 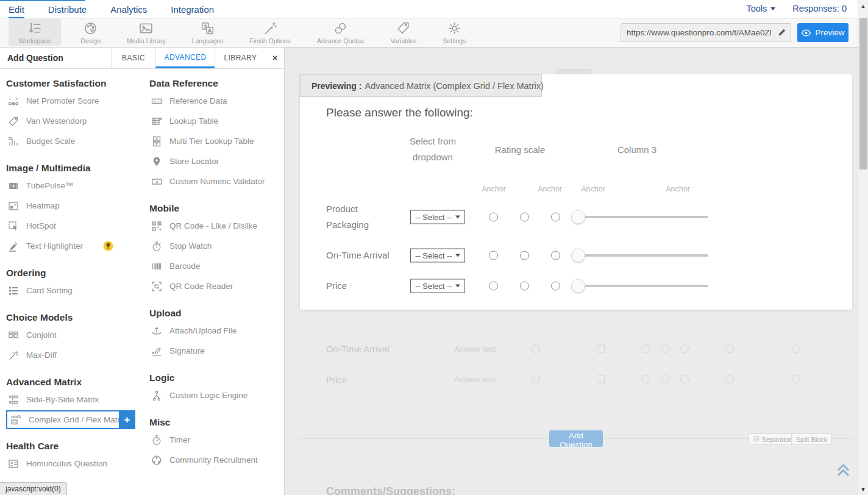 I want to click on scrollbar-up-arrow-icon: ▲, so click(x=863, y=6).